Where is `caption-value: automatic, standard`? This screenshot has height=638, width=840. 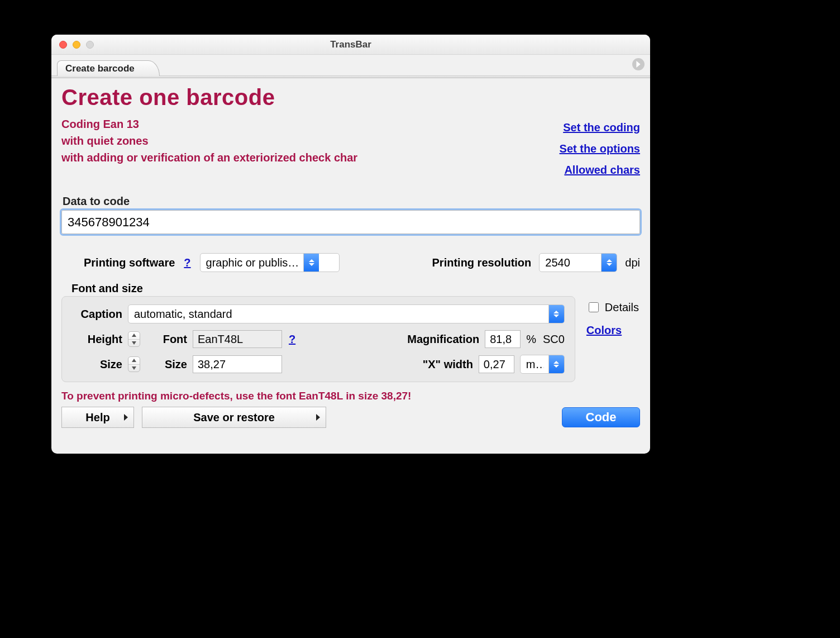
caption-value: automatic, standard is located at coordinates (339, 314).